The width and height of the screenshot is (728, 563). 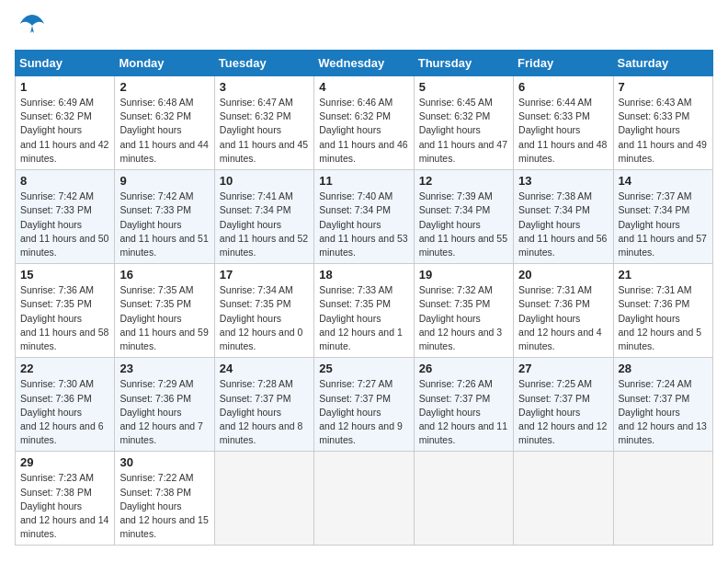 I want to click on calendar-header-monday: Monday, so click(x=165, y=63).